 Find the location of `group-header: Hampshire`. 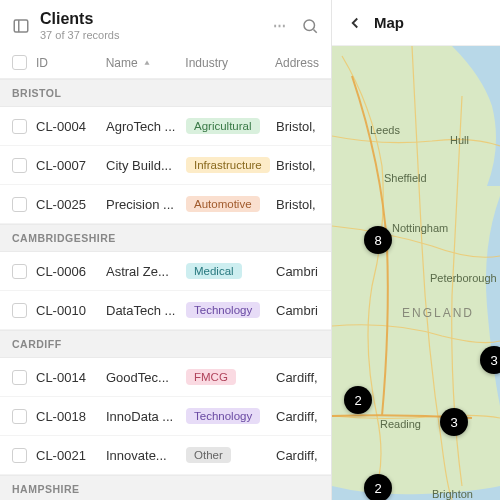

group-header: Hampshire is located at coordinates (166, 488).